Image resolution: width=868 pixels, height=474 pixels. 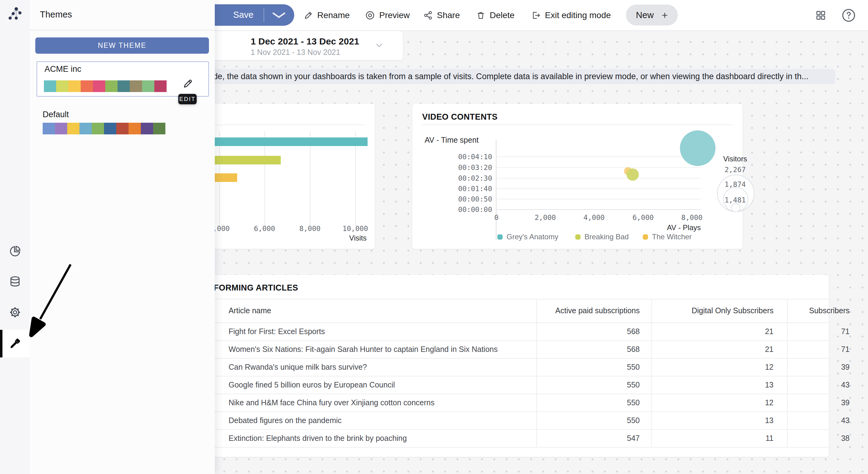 I want to click on help-icon, so click(x=849, y=15).